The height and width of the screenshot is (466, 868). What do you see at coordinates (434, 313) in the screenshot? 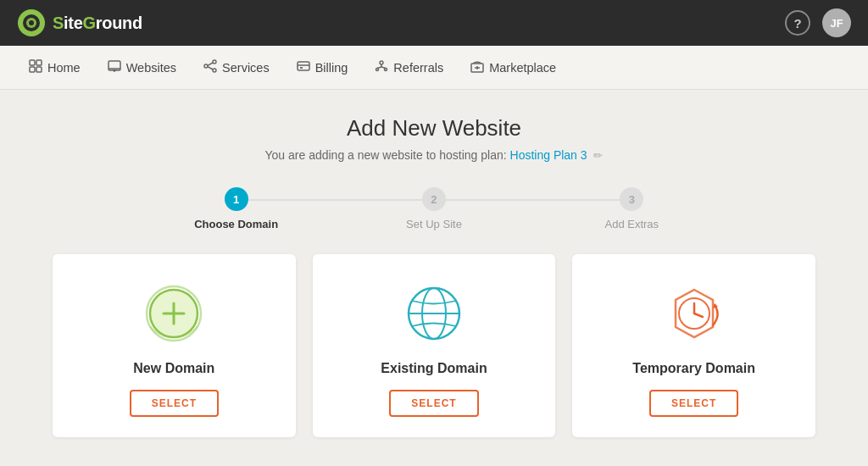
I see `existing-domain-icon-wrap` at bounding box center [434, 313].